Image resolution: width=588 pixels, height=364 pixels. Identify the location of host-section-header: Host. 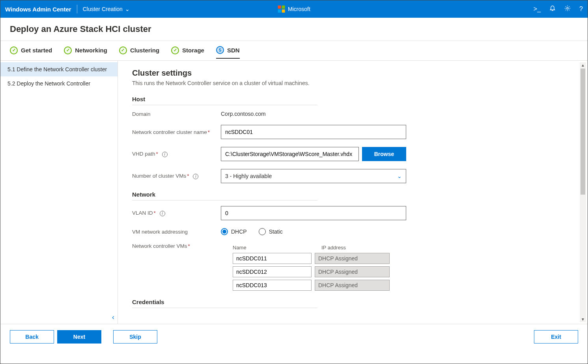
(225, 100).